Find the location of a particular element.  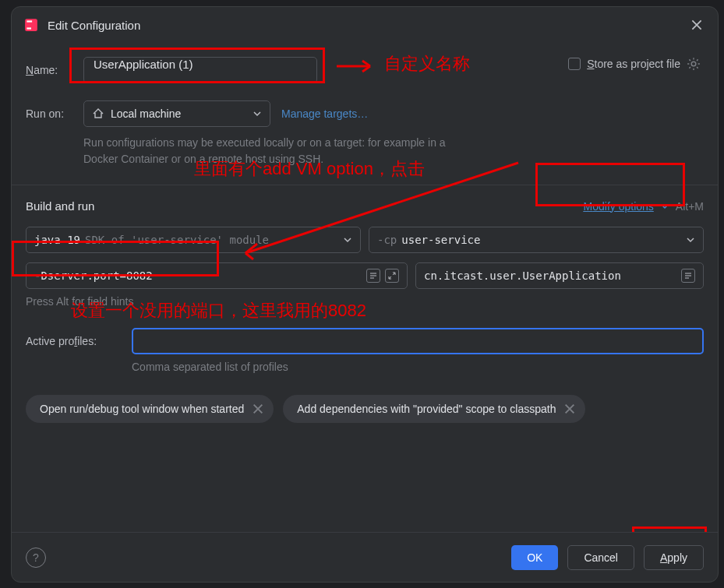

modify-options-link: Modify options is located at coordinates (619, 206).